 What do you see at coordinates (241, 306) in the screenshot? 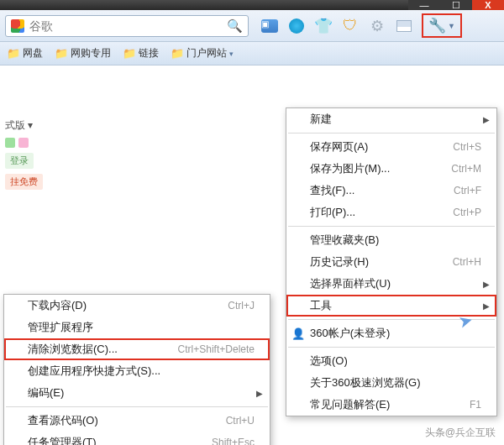
I see `menu-item-shortcut: Ctrl+J` at bounding box center [241, 306].